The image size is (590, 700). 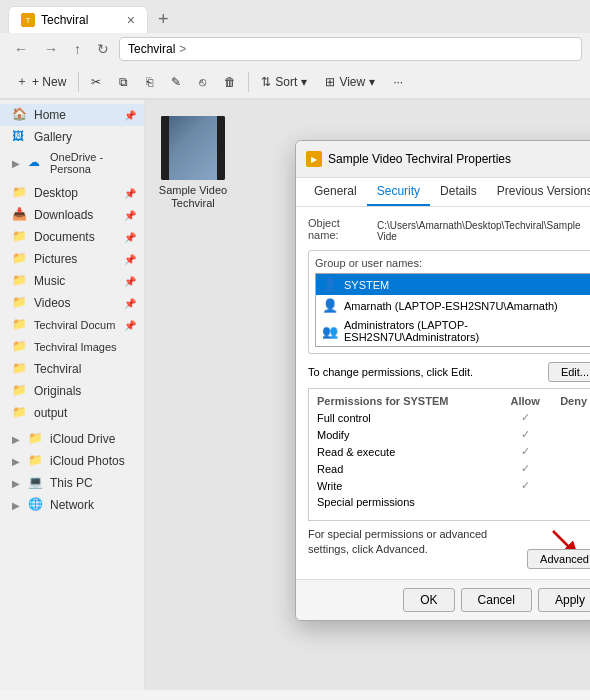 I want to click on perm-full-label: Full control, so click(x=406, y=418).